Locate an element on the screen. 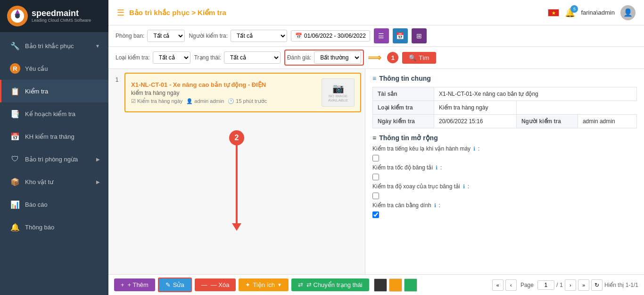  check-item-3: Kiểm tra độ xoay của trục băng tải ℹ: is located at coordinates (503, 186).